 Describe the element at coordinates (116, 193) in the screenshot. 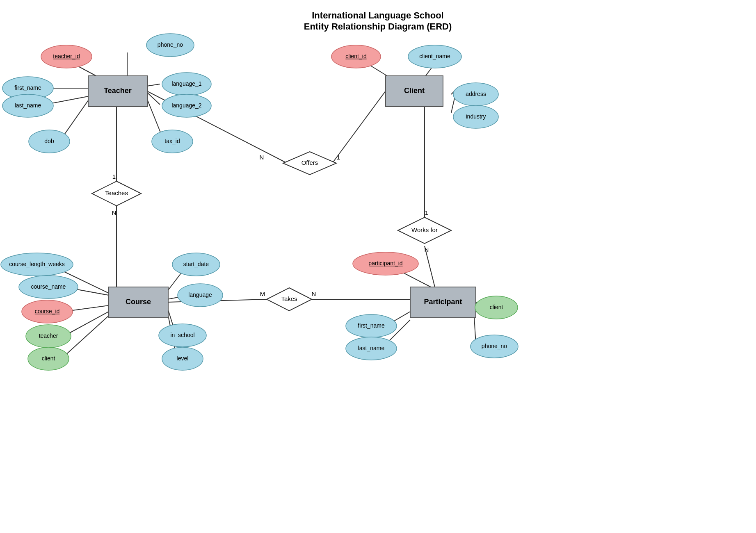

I see `diamond-teaches-label: Teaches` at that location.